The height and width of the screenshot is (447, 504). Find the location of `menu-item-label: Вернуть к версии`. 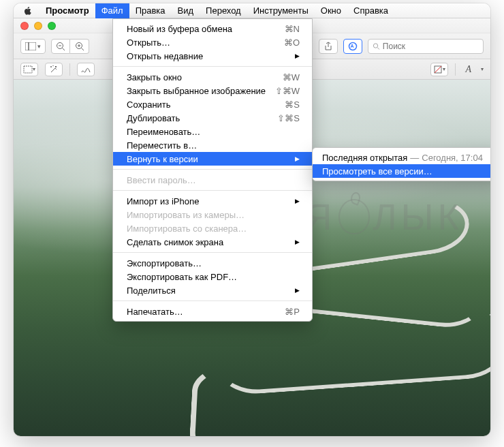

menu-item-label: Вернуть к версии is located at coordinates (162, 159).